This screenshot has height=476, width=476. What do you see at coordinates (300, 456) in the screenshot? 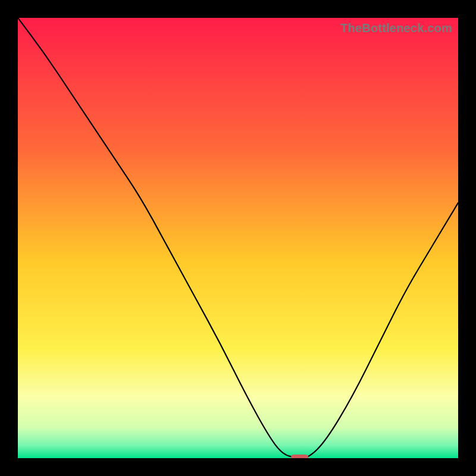
I see `bottleneck-marker` at bounding box center [300, 456].